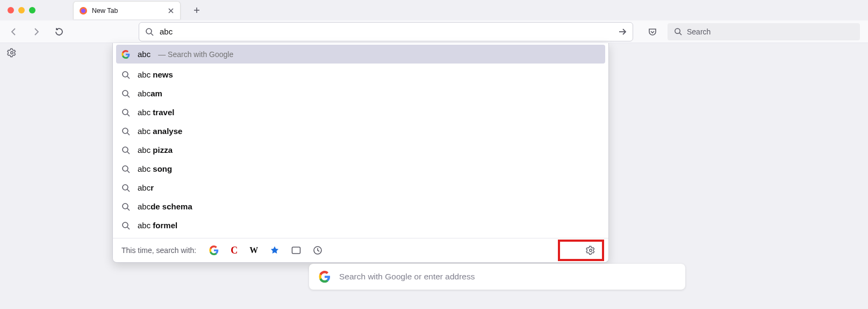 This screenshot has width=868, height=309. I want to click on search-engine-hint: — Search with Google, so click(196, 54).